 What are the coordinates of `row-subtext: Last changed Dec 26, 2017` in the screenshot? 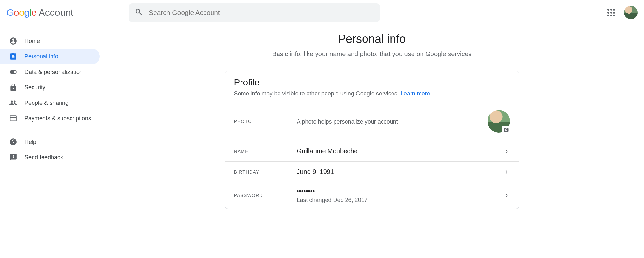 It's located at (400, 200).